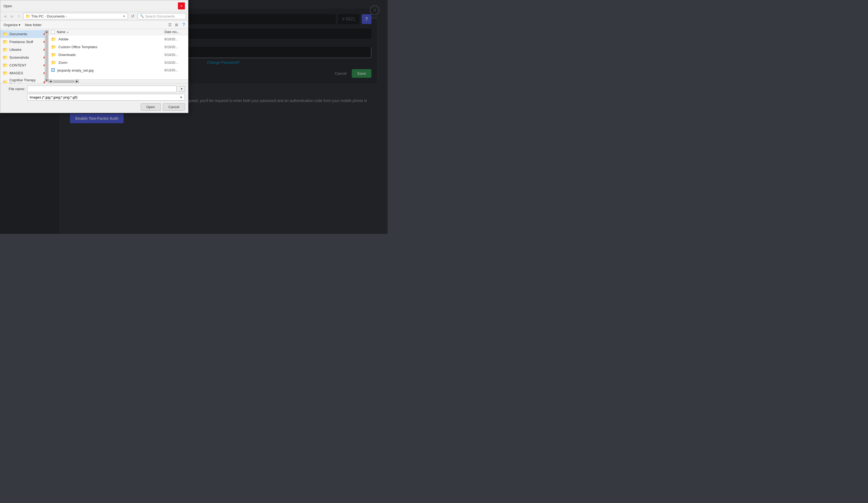 The height and width of the screenshot is (503, 868). Describe the element at coordinates (118, 63) in the screenshot. I see `table-row: 📁 Zoom 5/15/20...` at that location.